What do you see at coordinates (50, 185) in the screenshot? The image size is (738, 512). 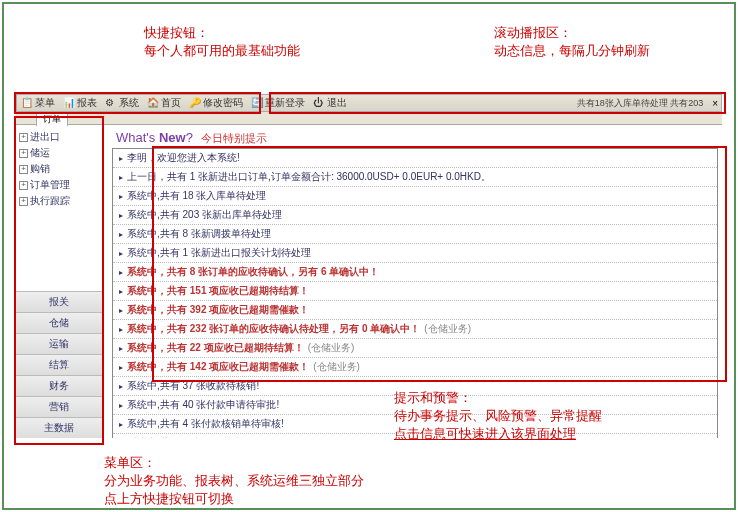 I see `tree-label: 订单管理` at bounding box center [50, 185].